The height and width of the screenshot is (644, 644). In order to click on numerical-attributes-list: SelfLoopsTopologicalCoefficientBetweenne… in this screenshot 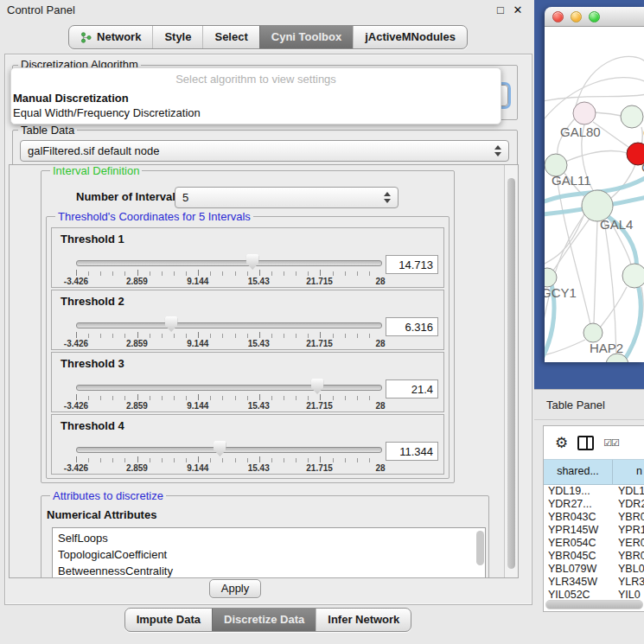, I will do `click(269, 553)`.